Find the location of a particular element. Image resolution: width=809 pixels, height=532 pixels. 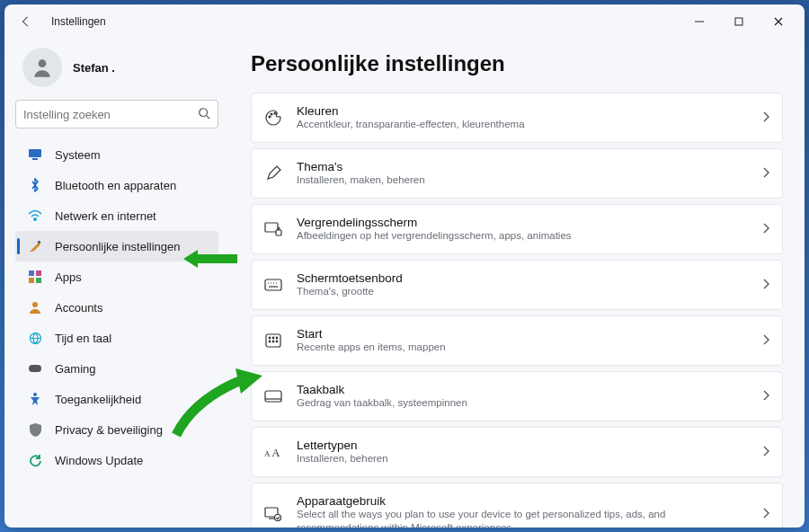

start-grid-icon is located at coordinates (273, 341).